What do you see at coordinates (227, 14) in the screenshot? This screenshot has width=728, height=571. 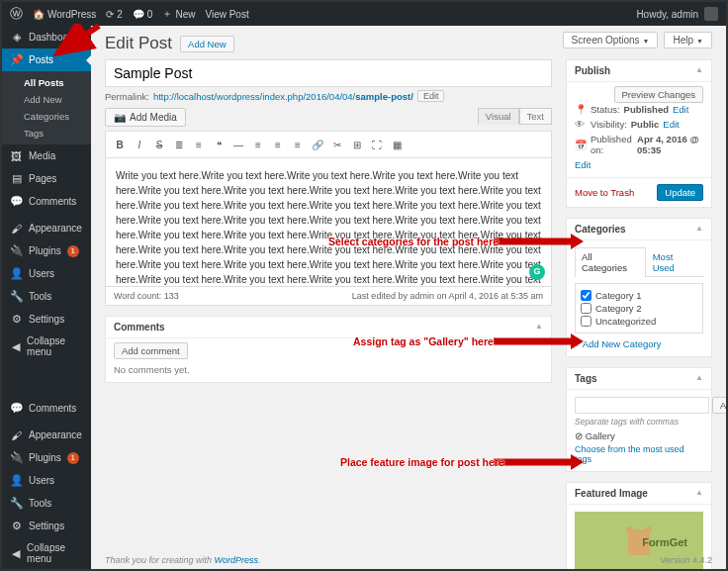 I see `view-post: View Post` at bounding box center [227, 14].